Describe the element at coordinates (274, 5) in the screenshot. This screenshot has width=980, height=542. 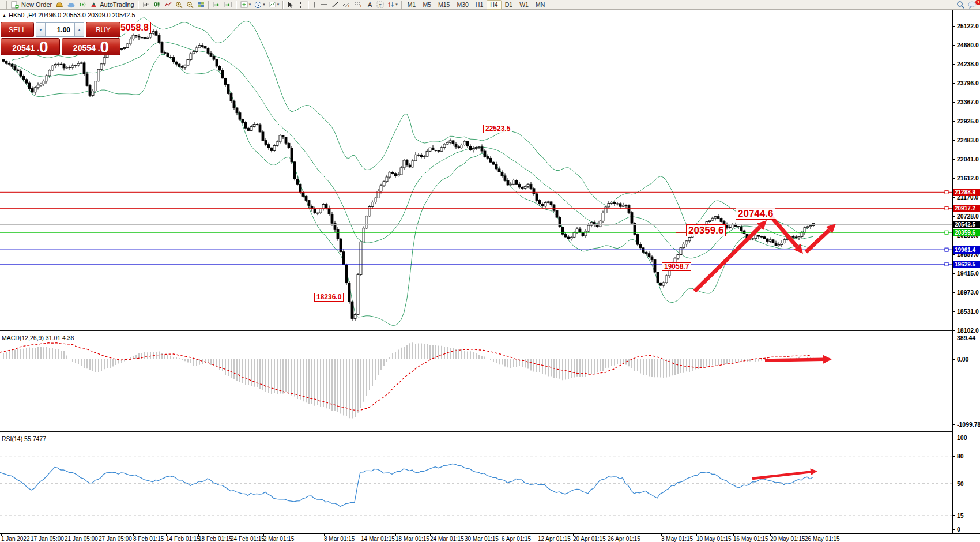
I see `templates-icon: ▾` at that location.